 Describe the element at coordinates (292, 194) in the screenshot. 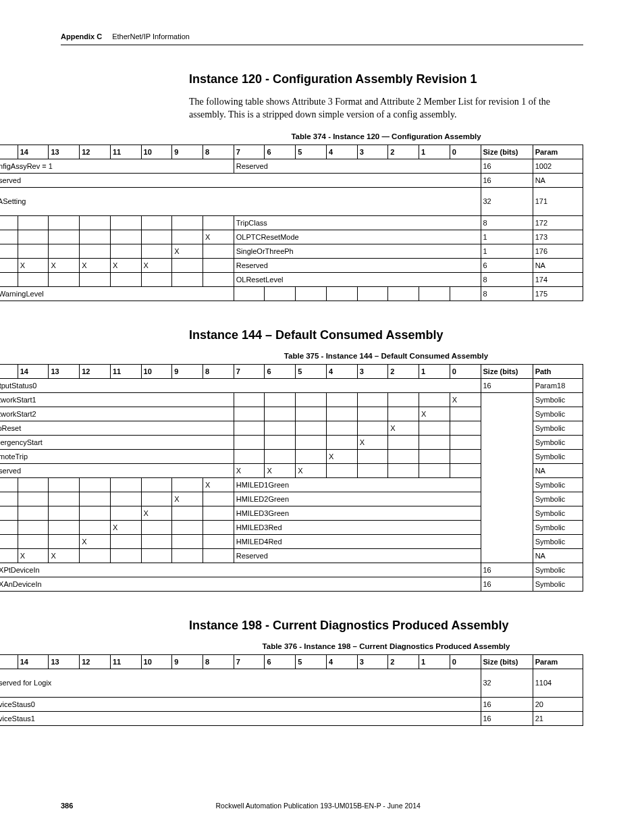

I see `table-row: 2 1 FLASetting 32 171` at that location.